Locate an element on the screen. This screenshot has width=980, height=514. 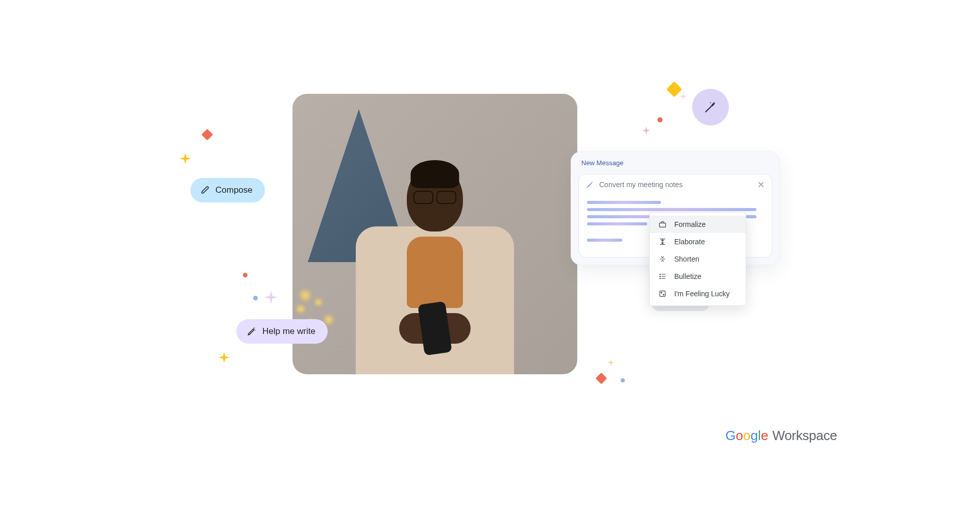
collapse-icon is located at coordinates (663, 259).